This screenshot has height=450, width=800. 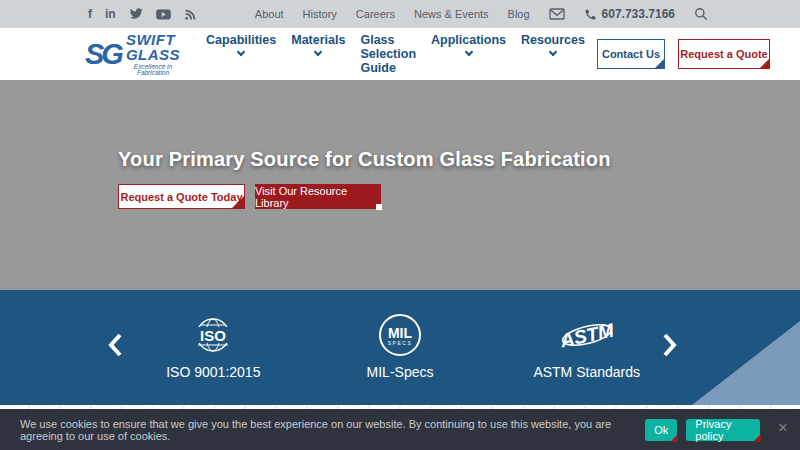 I want to click on svg-text: MIL, so click(x=400, y=333).